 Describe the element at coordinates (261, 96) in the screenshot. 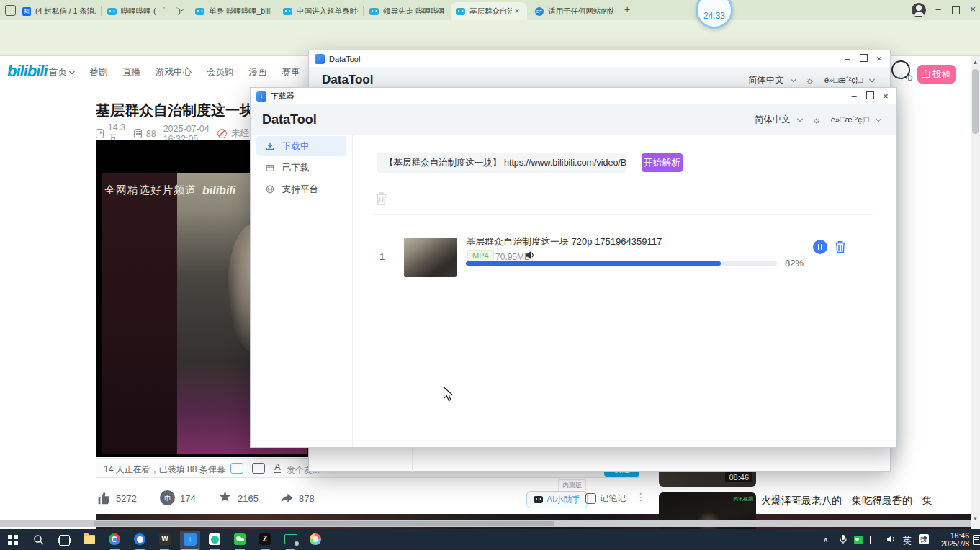

I see `downloader-app-icon` at that location.